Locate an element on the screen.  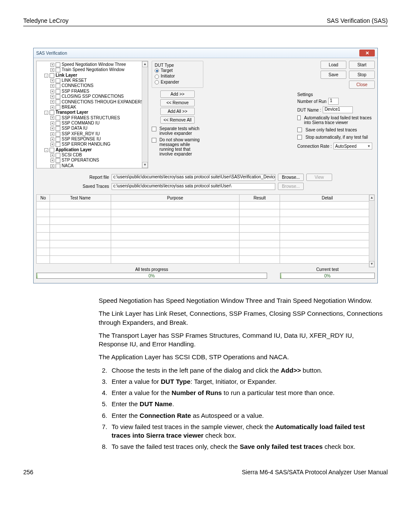
tree-item: +CONNECTIONS THROUGH EXPANDERS is located at coordinates (92, 102).